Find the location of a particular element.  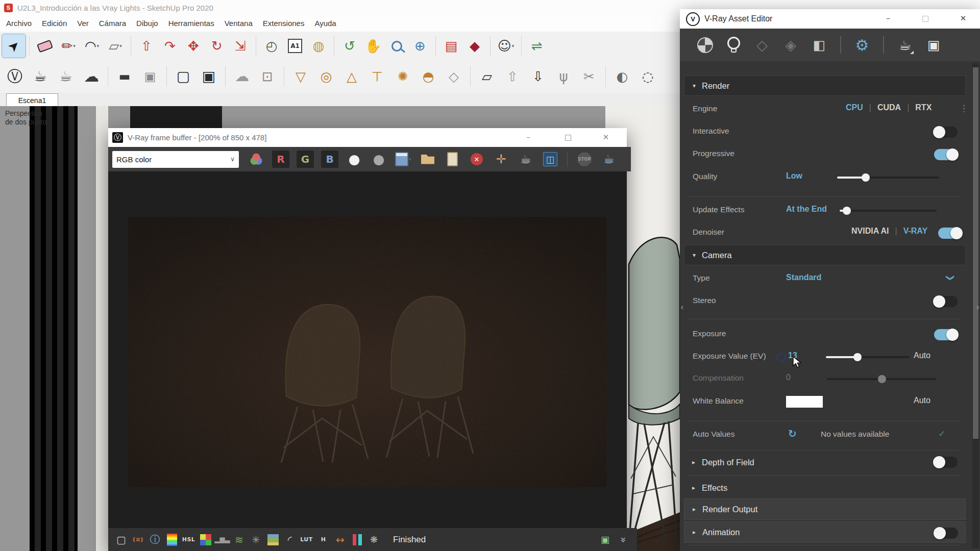

account-button: ☺▾ is located at coordinates (506, 46).